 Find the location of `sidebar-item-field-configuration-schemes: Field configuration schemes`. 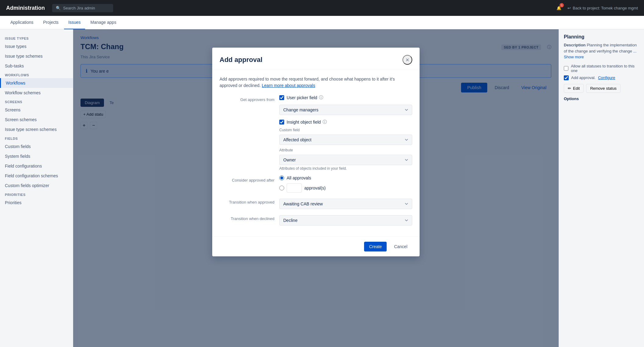

sidebar-item-field-configuration-schemes: Field configuration schemes is located at coordinates (37, 176).